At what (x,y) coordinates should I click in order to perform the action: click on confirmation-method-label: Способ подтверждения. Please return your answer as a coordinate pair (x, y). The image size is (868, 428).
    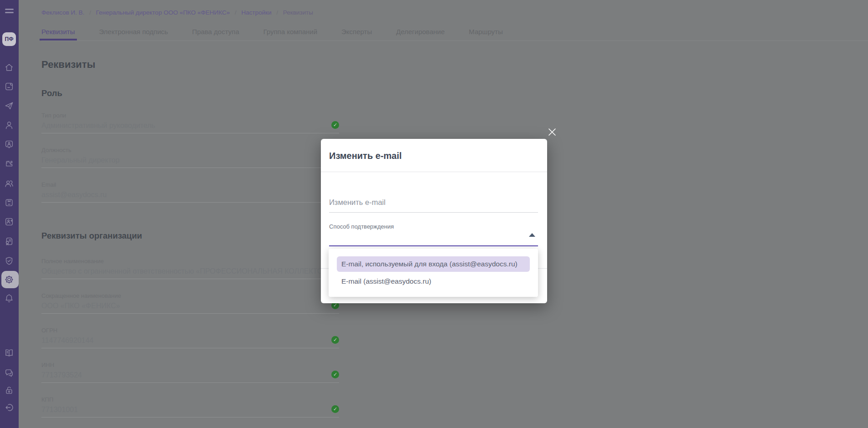
    Looking at the image, I should click on (433, 227).